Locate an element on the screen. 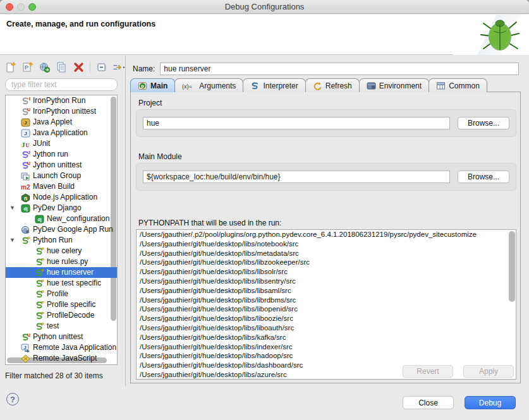  tree-item-remote-javascript: Remote JavaScript is located at coordinates (61, 359).